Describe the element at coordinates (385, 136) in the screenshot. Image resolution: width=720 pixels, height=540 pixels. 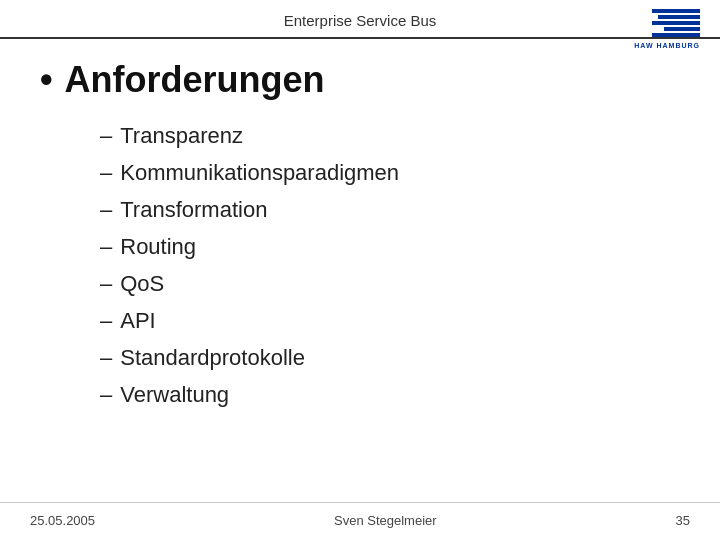
I see `list-item: –Transparenz` at that location.